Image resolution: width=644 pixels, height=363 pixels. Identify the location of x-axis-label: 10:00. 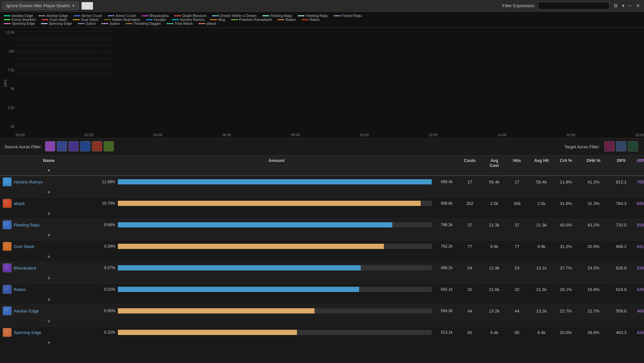
(364, 135).